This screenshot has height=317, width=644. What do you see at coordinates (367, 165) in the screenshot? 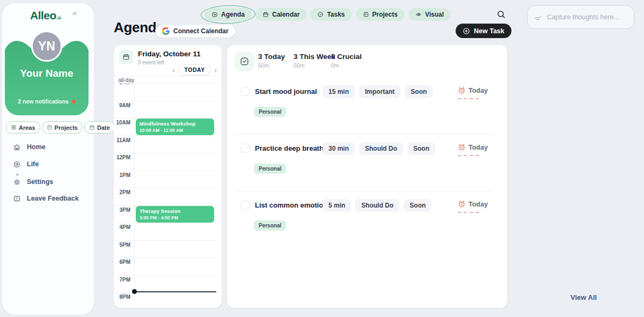
I see `task-row: Practice deep breathing 30 min Should Do…` at bounding box center [367, 165].